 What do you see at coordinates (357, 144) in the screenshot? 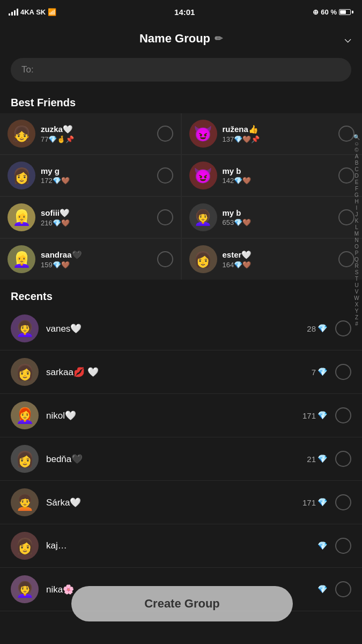
I see `alpha-smiley: ☺` at bounding box center [357, 144].